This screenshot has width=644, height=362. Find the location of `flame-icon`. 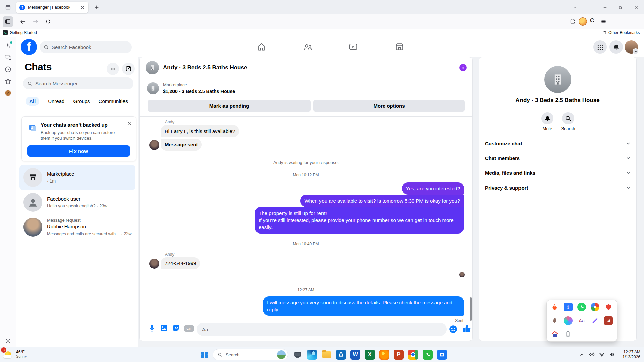

flame-icon is located at coordinates (555, 307).